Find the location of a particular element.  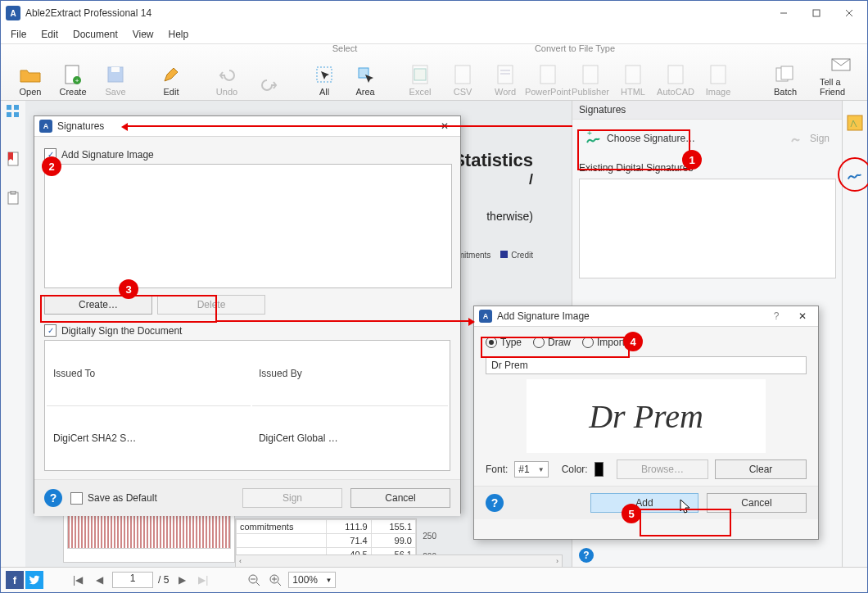

tool-edit: Edit is located at coordinates (171, 74).